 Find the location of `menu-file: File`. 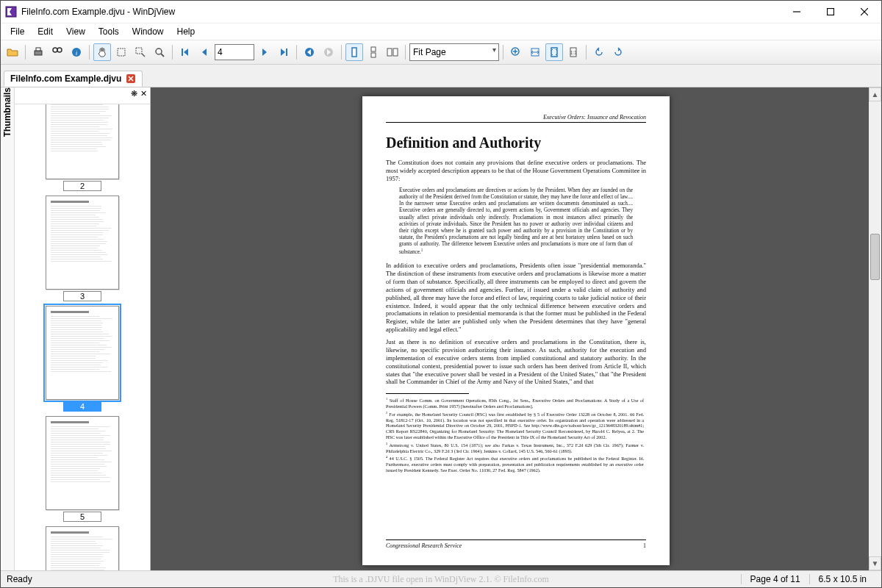

menu-file: File is located at coordinates (18, 32).